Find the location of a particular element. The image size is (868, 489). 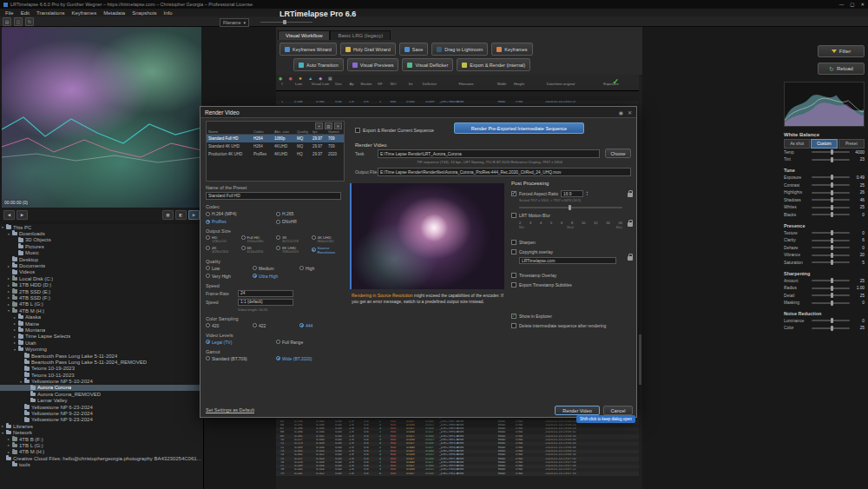

table-row: 790.2410.3120.002.80.648000.0170.033_DSC… is located at coordinates (458, 473).